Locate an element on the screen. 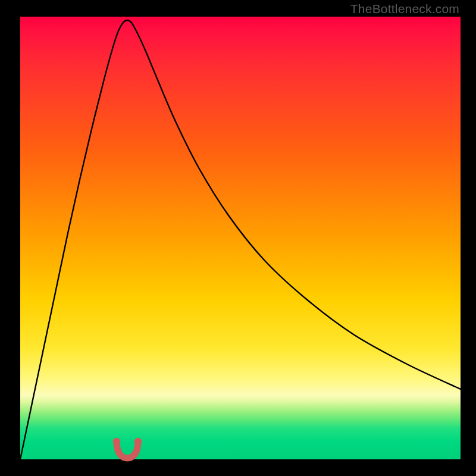 This screenshot has height=476, width=476. valley-marker is located at coordinates (127, 450).